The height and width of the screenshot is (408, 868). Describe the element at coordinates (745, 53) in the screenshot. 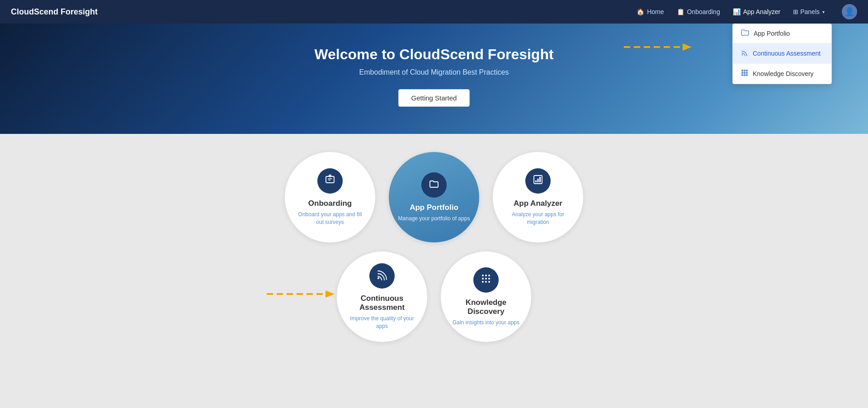

I see `rss-icon` at that location.